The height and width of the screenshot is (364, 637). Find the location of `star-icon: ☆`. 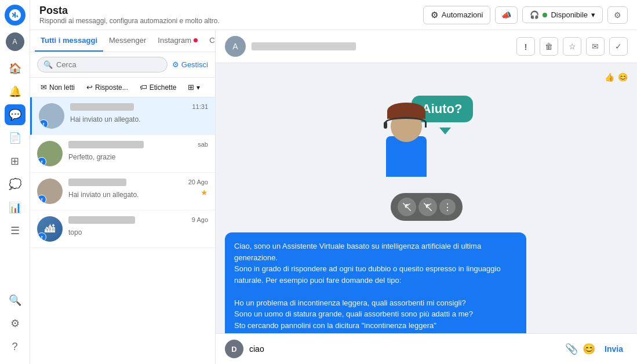

star-icon: ☆ is located at coordinates (573, 46).